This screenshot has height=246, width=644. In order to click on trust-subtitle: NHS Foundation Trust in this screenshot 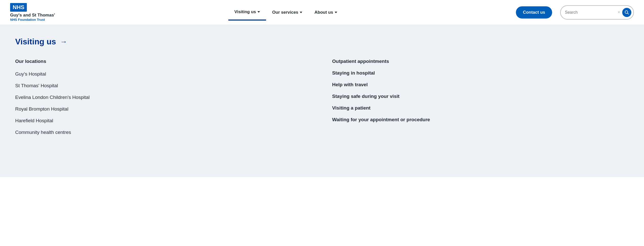, I will do `click(35, 20)`.